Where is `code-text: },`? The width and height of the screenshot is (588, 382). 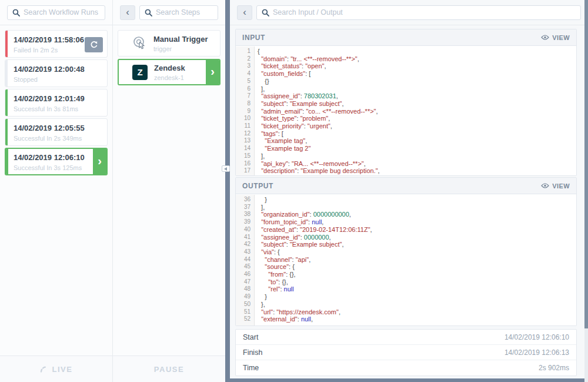
code-text: }, is located at coordinates (260, 305).